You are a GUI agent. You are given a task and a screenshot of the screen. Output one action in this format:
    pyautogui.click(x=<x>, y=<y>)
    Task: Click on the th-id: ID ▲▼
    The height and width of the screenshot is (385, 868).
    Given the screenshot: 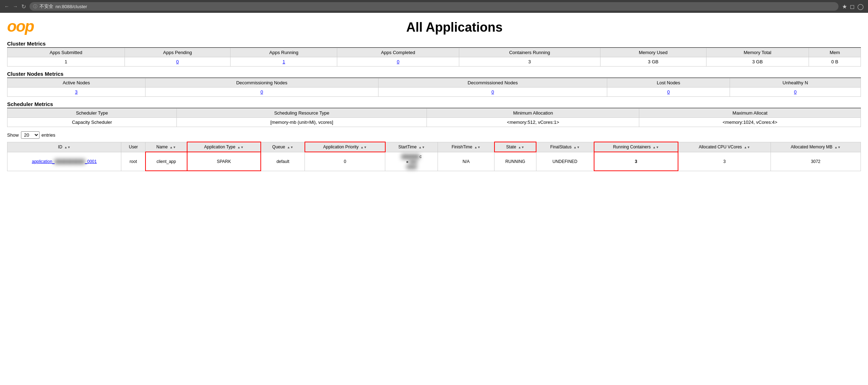 What is the action you would take?
    pyautogui.click(x=64, y=147)
    